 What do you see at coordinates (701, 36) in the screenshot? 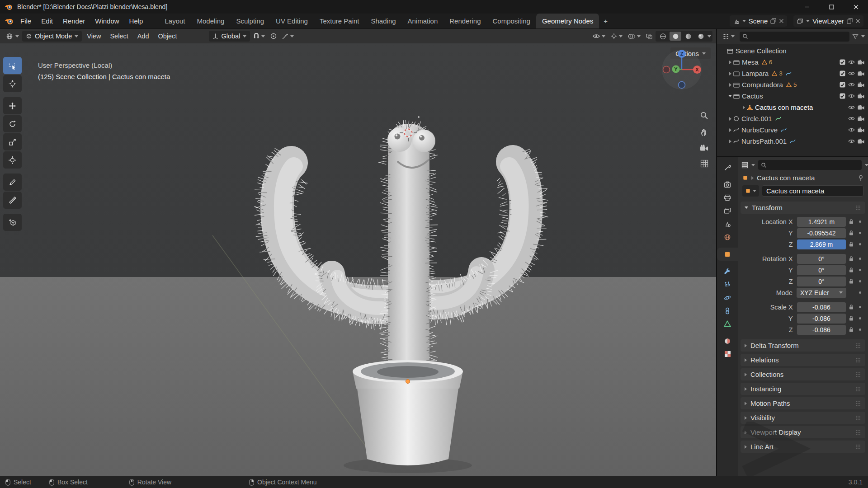
I see `shading-rendered-button` at bounding box center [701, 36].